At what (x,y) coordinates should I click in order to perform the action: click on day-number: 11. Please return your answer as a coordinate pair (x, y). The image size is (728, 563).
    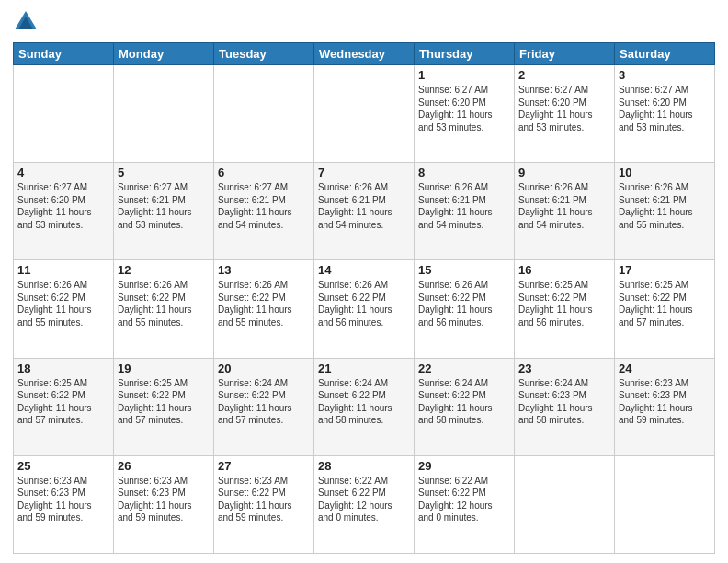
    Looking at the image, I should click on (63, 270).